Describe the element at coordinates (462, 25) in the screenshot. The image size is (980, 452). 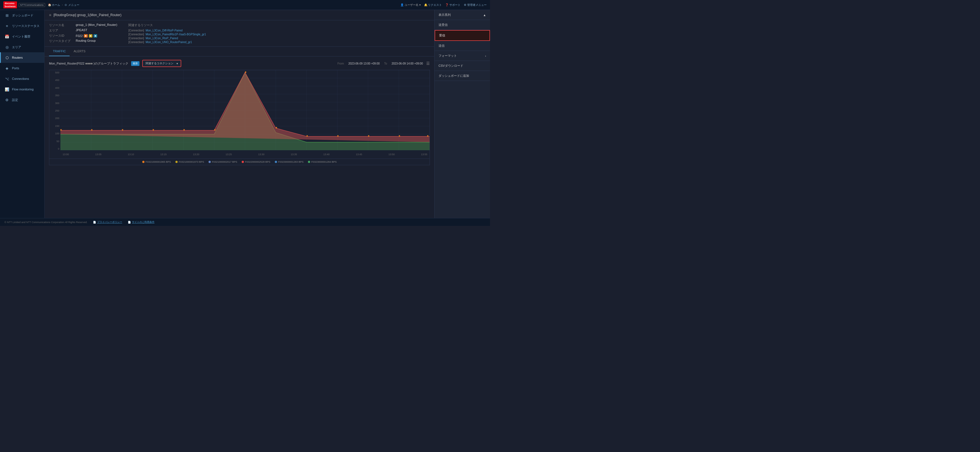
I see `panel-send-receive: 送受信` at that location.